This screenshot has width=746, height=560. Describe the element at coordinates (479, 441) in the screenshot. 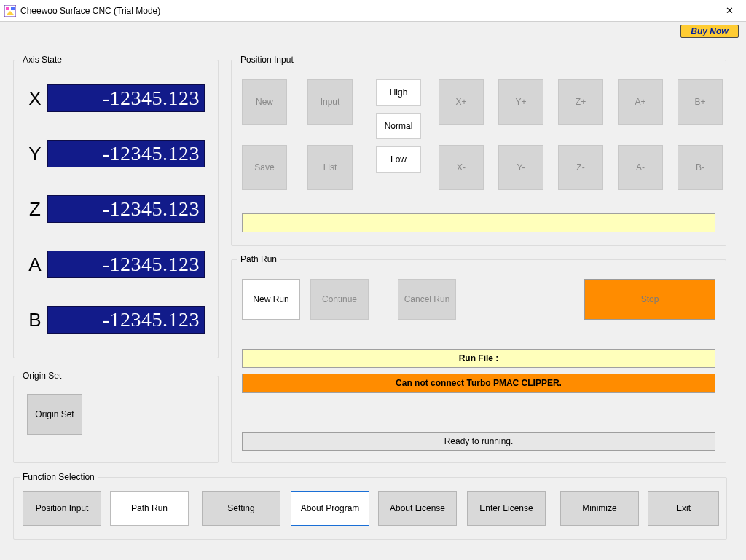

I see `ready-bar: Ready to running.` at that location.